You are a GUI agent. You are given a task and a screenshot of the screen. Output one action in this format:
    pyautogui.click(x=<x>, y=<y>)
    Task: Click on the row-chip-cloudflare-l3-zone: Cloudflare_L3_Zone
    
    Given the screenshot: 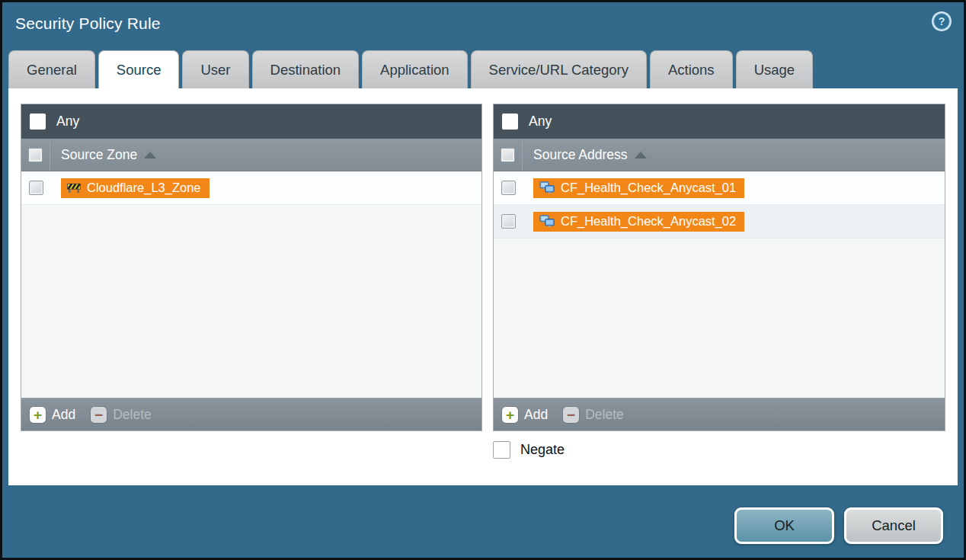 What is the action you would take?
    pyautogui.click(x=136, y=188)
    